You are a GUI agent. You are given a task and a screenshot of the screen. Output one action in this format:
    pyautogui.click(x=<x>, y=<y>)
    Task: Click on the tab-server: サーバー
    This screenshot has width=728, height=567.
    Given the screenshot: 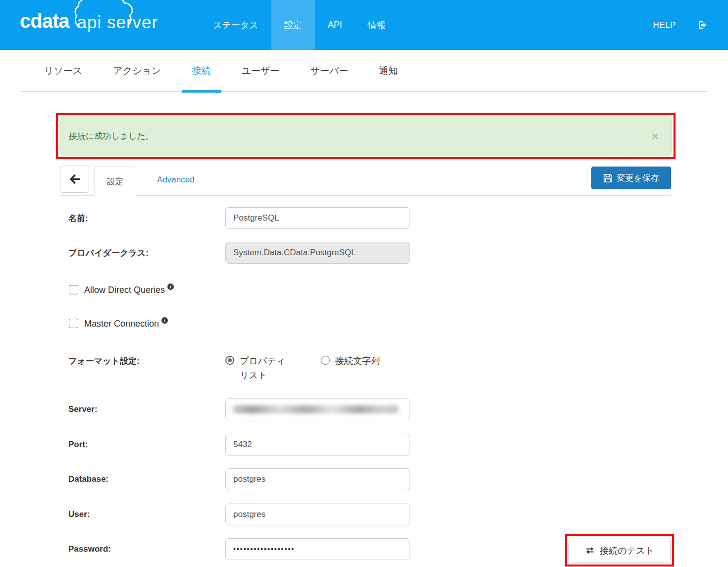 What is the action you would take?
    pyautogui.click(x=329, y=70)
    